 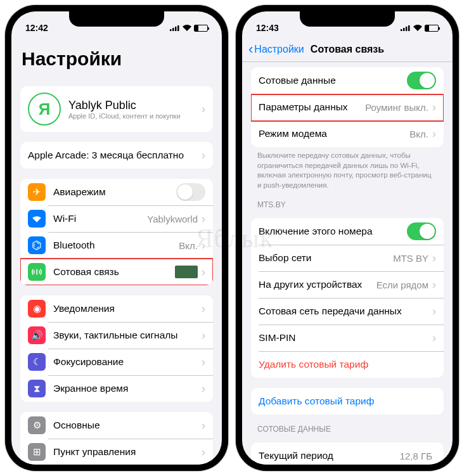 I want to click on carrier-group: Включение этого номера Выбор сети MTS BY…, so click(x=347, y=298).